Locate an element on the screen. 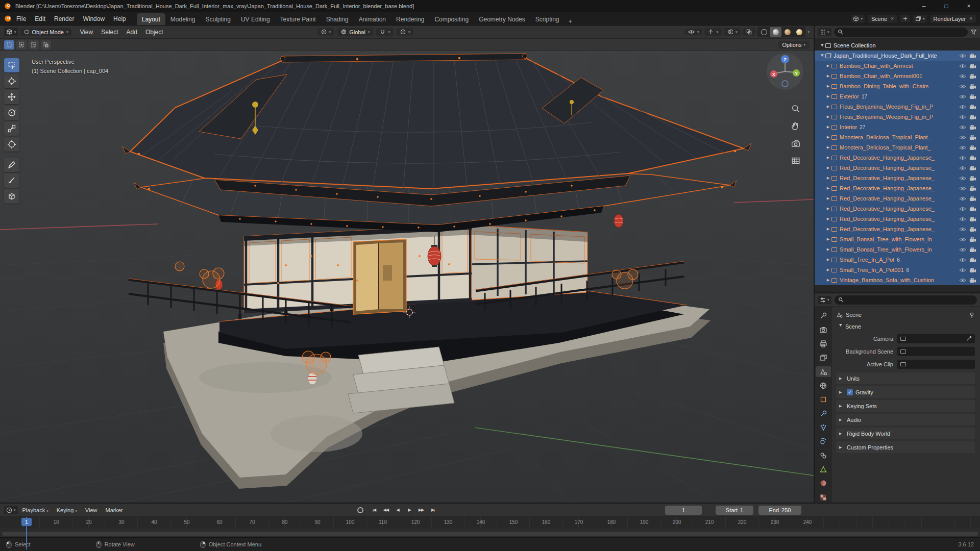 This screenshot has width=980, height=551. tab-modifiers is located at coordinates (823, 414).